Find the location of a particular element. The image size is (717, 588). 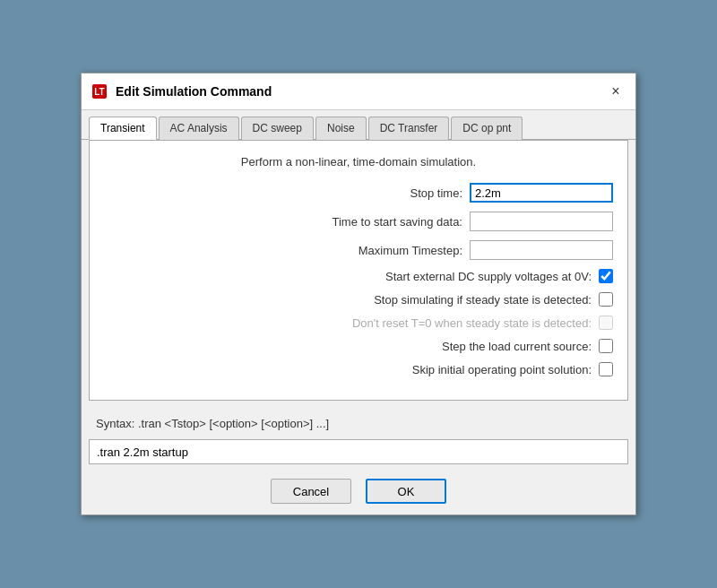

save-start-time-row: Time to start saving data: is located at coordinates (358, 221).